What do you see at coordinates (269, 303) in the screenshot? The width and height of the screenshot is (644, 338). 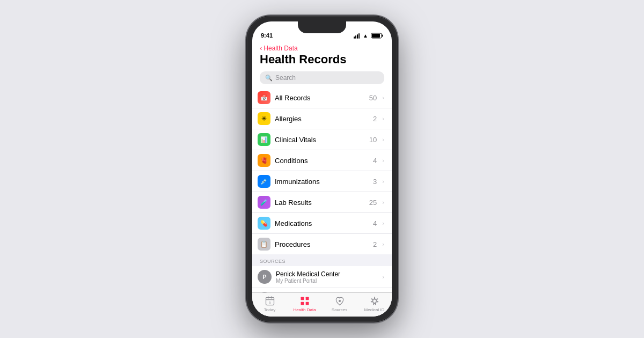 I see `svg-text: 5` at bounding box center [269, 303].